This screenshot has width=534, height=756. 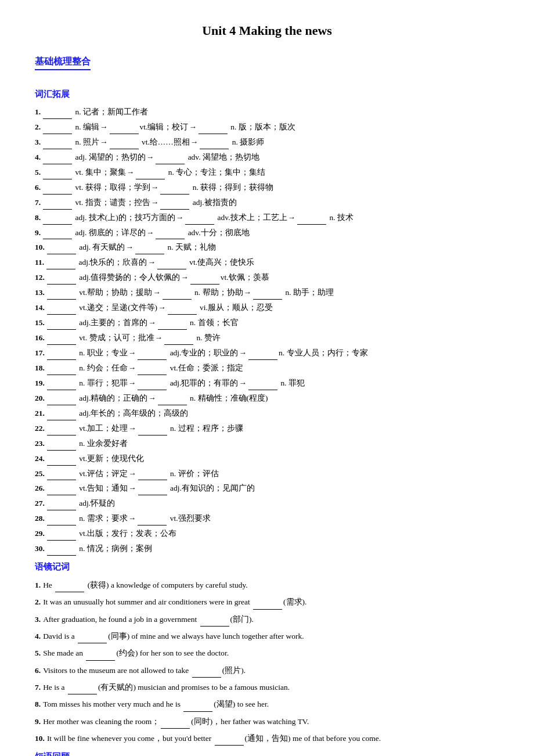 What do you see at coordinates (267, 94) in the screenshot?
I see `subsection-heading-vocab: 词汇拓展` at bounding box center [267, 94].